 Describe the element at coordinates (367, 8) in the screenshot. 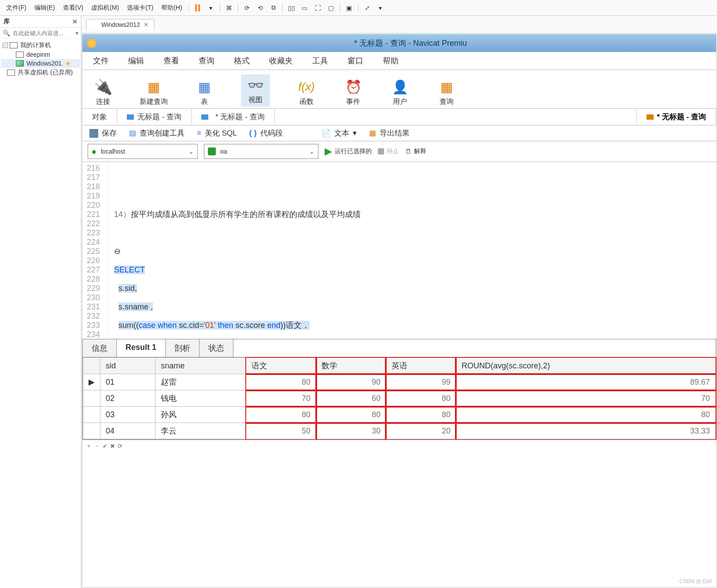

I see `fullscreen-icon: ⤢` at that location.